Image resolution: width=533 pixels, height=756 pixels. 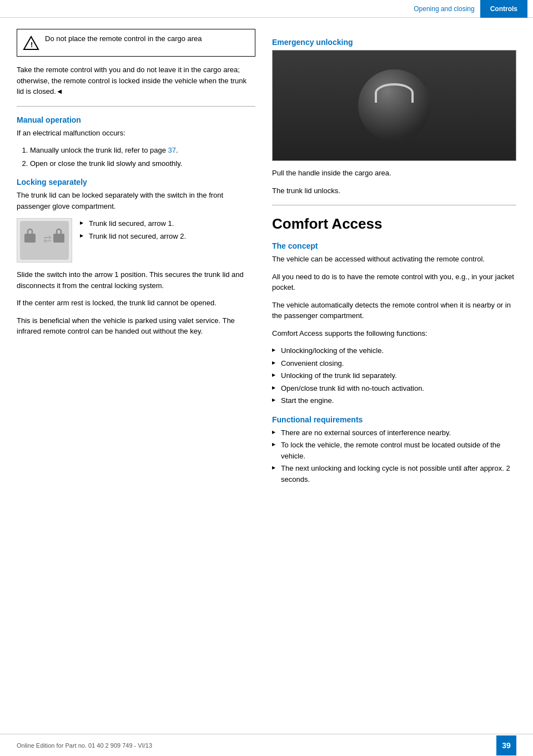 What do you see at coordinates (136, 326) in the screenshot?
I see `locking-para4: This is beneficial when the vehicle is p…` at bounding box center [136, 326].